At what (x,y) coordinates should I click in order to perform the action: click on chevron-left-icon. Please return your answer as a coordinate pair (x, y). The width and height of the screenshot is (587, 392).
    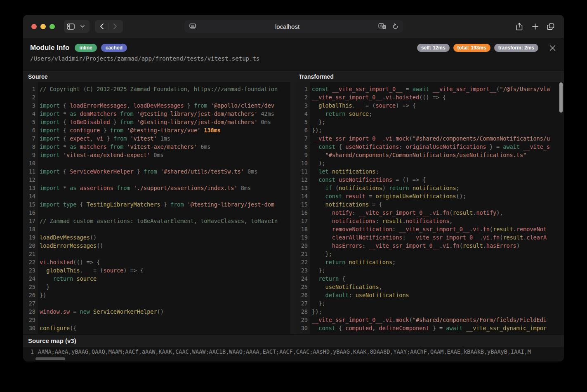
    Looking at the image, I should click on (101, 26).